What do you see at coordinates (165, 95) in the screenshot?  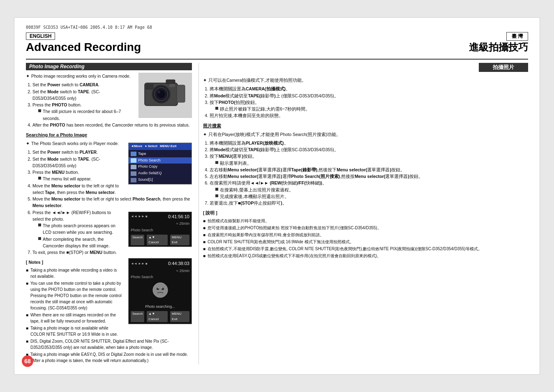 I see `camera-image: PHOTO` at bounding box center [165, 95].